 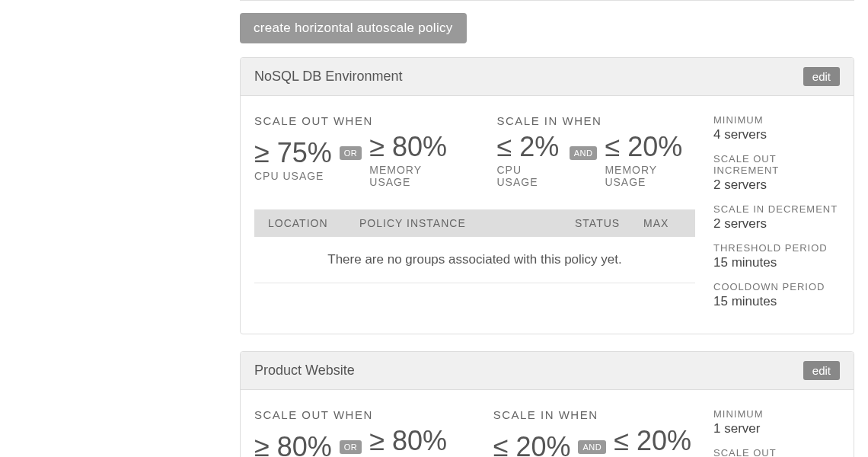 I want to click on scale-out-cpu-value: ≥ 75%, so click(x=293, y=153).